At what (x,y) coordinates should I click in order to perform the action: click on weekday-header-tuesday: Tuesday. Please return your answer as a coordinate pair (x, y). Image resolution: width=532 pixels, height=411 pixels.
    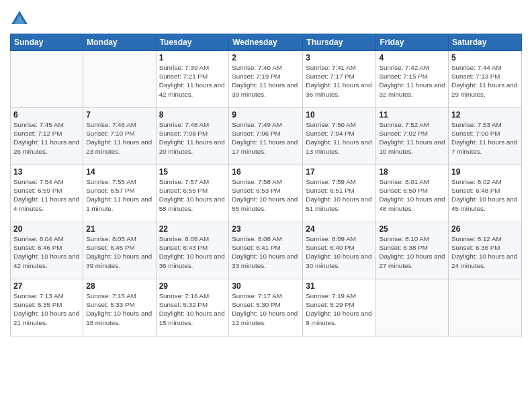
    Looking at the image, I should click on (192, 43).